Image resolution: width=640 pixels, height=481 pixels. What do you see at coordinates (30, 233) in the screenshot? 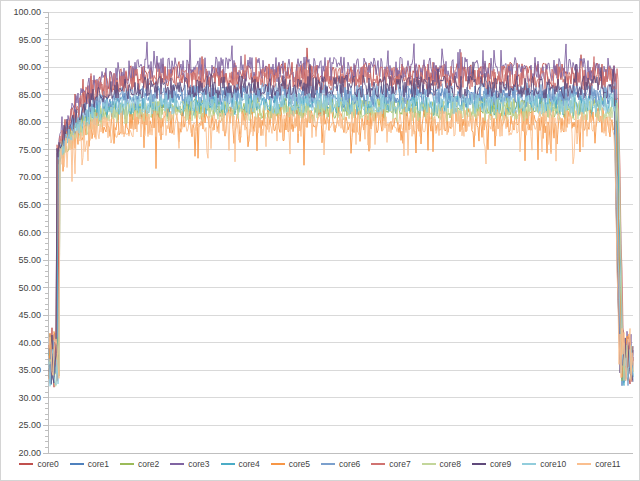
I see `y-axis-tick-label: 60.00` at bounding box center [30, 233].